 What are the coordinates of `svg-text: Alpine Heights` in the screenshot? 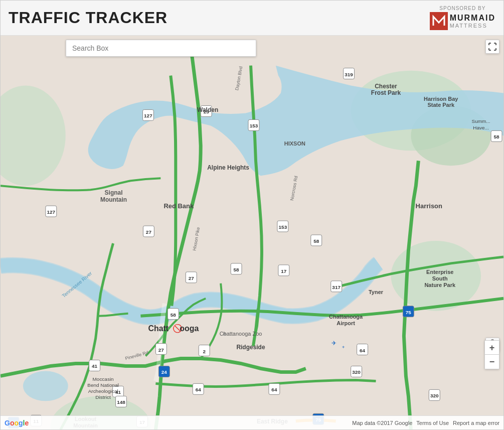 It's located at (228, 168).